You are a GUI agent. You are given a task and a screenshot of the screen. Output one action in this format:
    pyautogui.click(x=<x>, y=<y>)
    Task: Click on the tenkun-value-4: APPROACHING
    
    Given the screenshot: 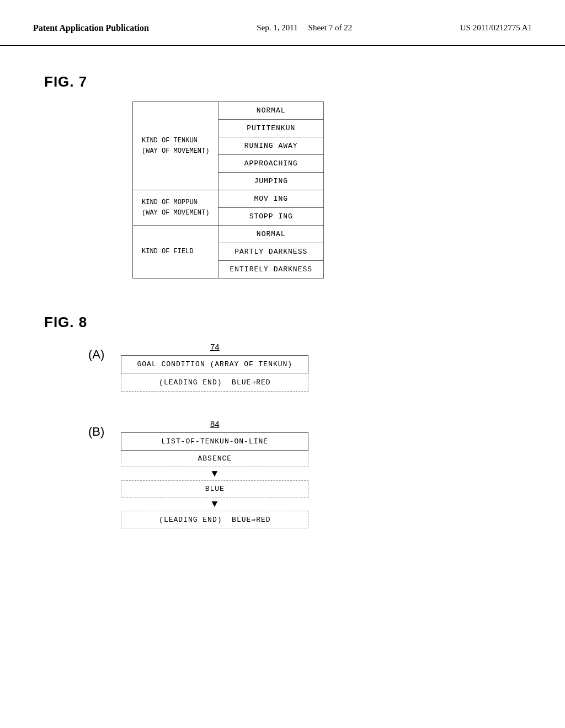 What is the action you would take?
    pyautogui.click(x=271, y=164)
    